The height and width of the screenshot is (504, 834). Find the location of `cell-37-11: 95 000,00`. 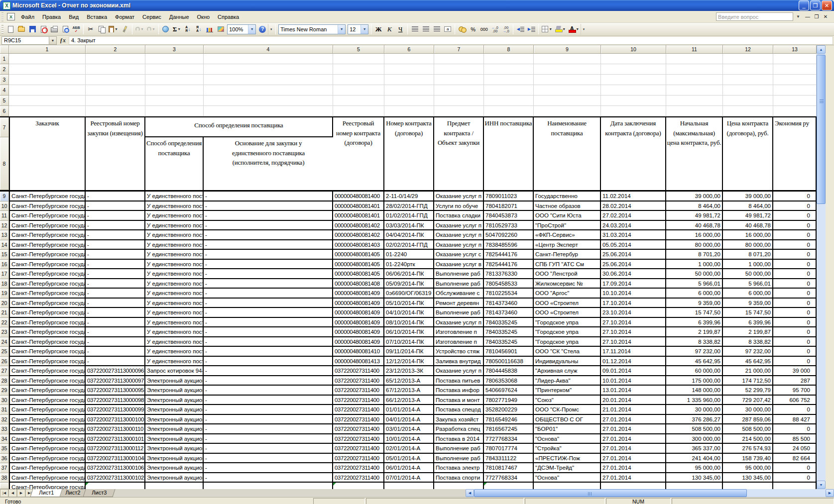

cell-37-11: 95 000,00 is located at coordinates (695, 468).